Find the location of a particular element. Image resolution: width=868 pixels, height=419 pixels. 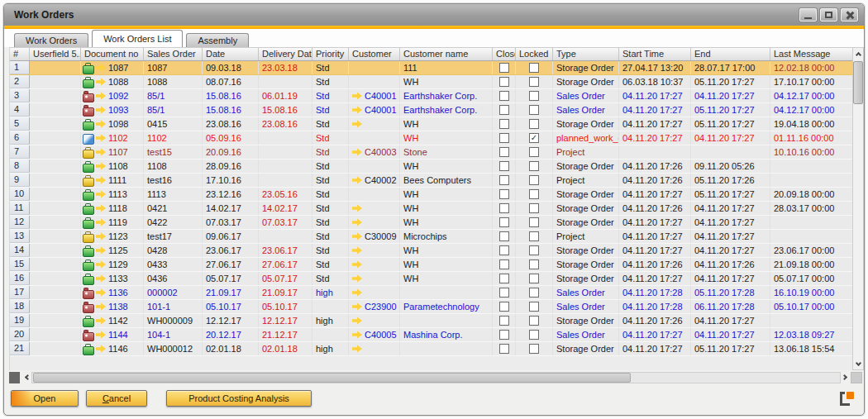

column-header-userfield-5: Userfield 5... is located at coordinates (55, 55).